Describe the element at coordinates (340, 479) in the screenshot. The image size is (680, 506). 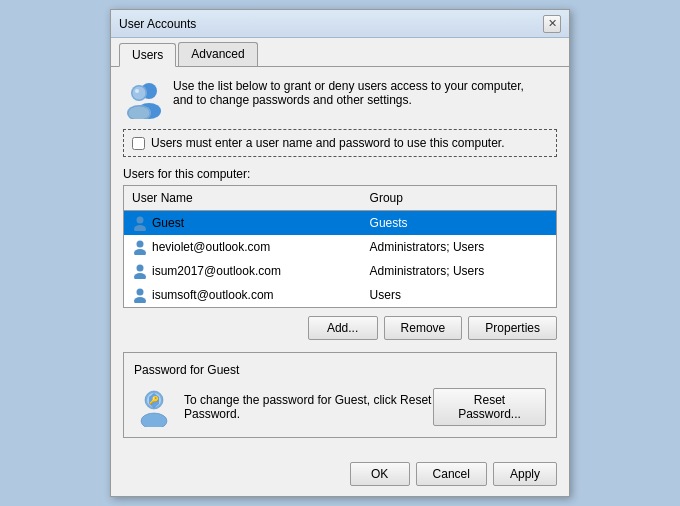
I see `bottom-buttons: OK Cancel Apply` at that location.